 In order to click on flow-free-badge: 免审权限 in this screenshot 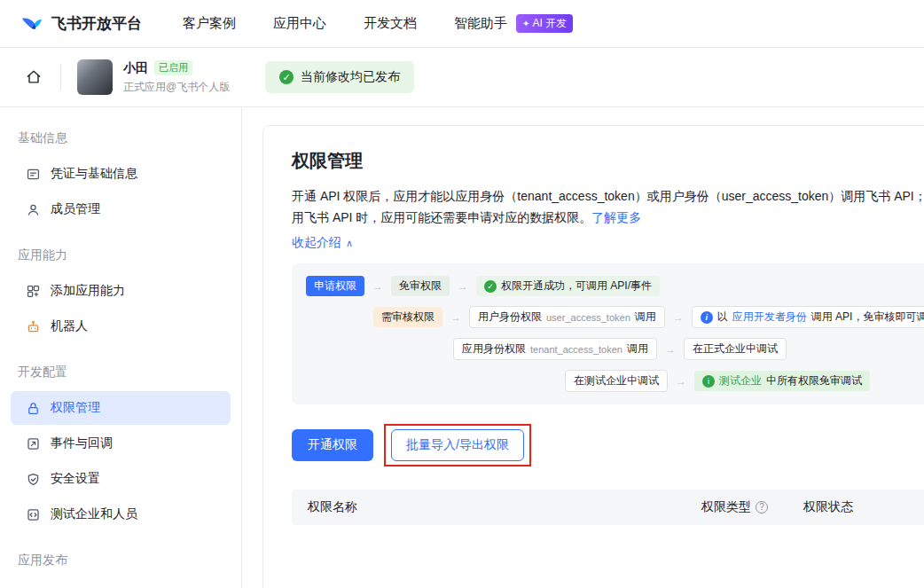, I will do `click(420, 286)`.